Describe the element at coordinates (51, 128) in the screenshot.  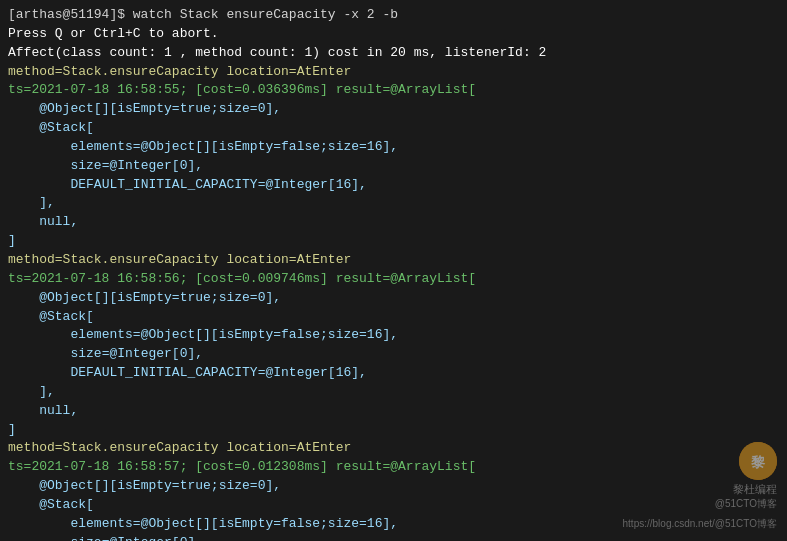
I see `line-7: @Stack[` at that location.